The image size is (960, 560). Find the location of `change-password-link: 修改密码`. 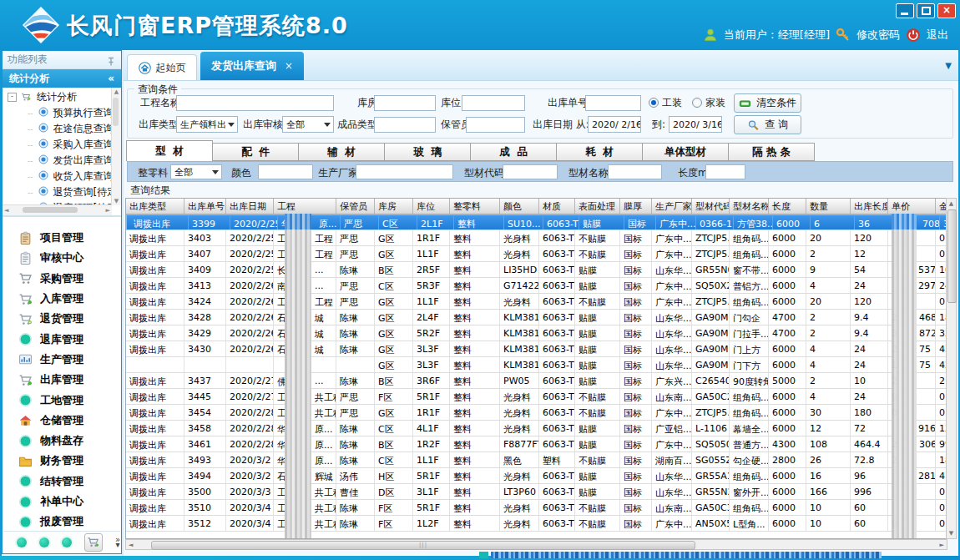

change-password-link: 修改密码 is located at coordinates (878, 35).